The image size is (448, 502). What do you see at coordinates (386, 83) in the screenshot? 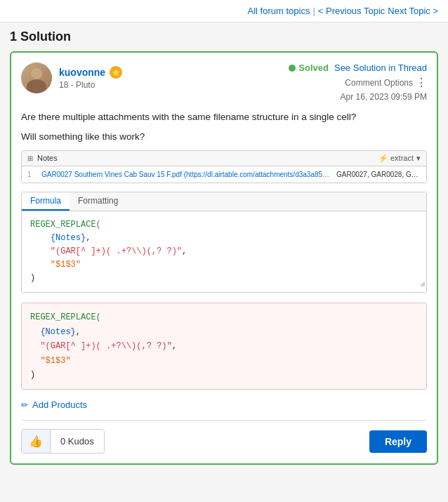
I see `comment-options-row: Comment Options ⋮` at bounding box center [386, 83].